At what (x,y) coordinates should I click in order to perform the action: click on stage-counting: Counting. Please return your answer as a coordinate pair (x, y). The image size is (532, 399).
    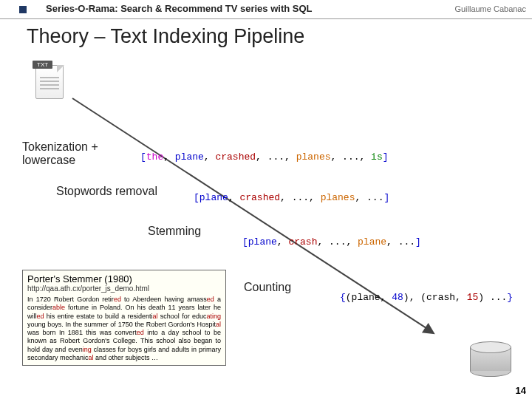
    Looking at the image, I should click on (267, 287).